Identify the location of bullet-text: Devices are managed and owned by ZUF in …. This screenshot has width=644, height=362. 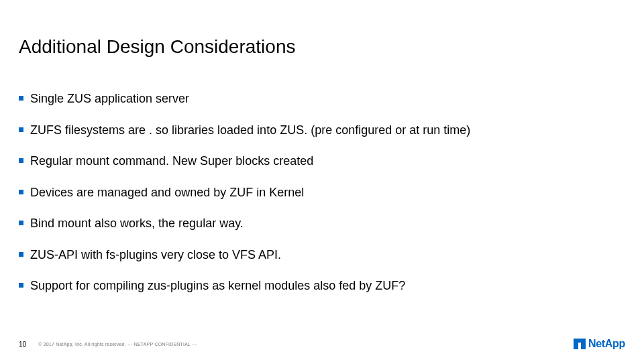
(167, 193).